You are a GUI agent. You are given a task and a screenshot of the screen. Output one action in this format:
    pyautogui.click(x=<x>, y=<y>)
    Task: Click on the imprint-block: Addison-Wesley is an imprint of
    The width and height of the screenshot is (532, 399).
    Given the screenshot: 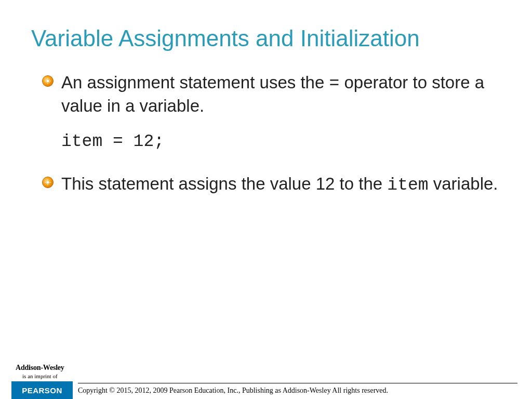 What is the action you would take?
    pyautogui.click(x=40, y=371)
    